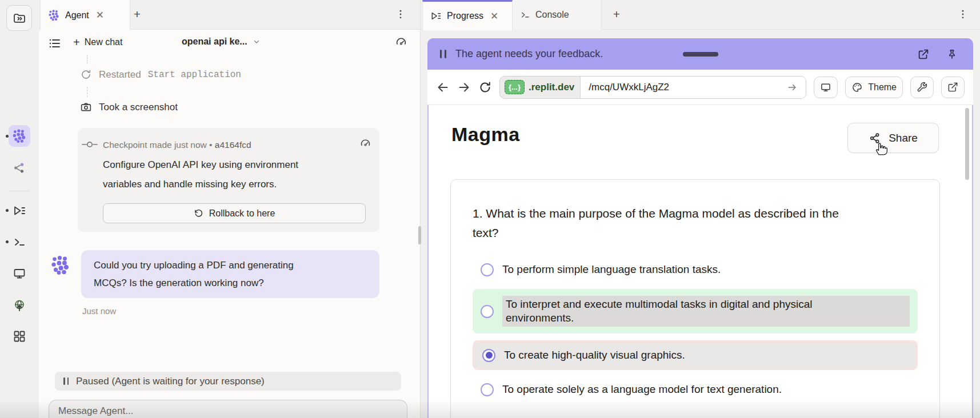 The height and width of the screenshot is (418, 980). I want to click on browser-toolbar: {...} .replit.dev /mcq/UWxkLjAgZ2, so click(701, 87).